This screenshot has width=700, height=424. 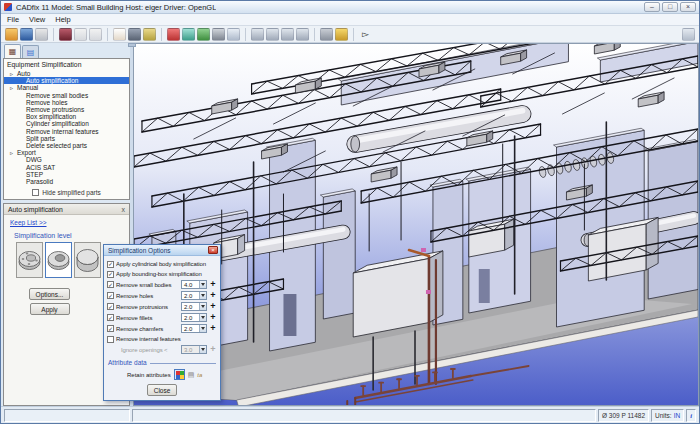 I want to click on washer-thumb-image, so click(x=58, y=260).